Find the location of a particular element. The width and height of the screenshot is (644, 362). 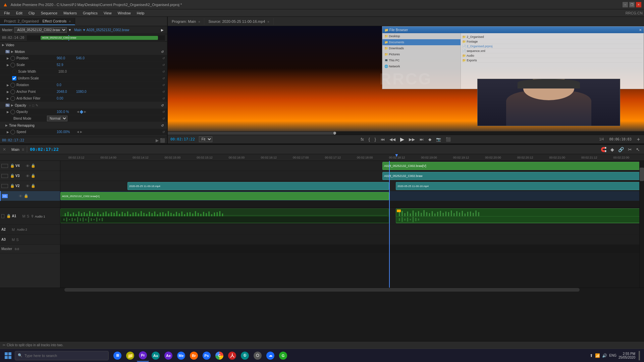

pos-stopwatch is located at coordinates (13, 58).